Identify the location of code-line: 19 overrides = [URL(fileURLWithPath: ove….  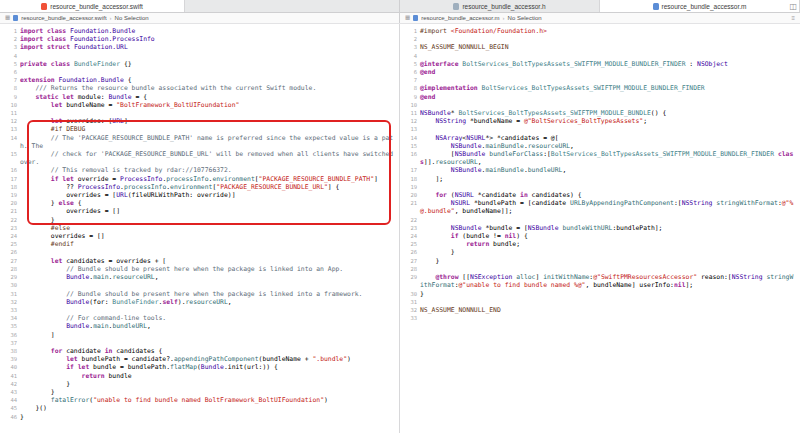
(200, 195).